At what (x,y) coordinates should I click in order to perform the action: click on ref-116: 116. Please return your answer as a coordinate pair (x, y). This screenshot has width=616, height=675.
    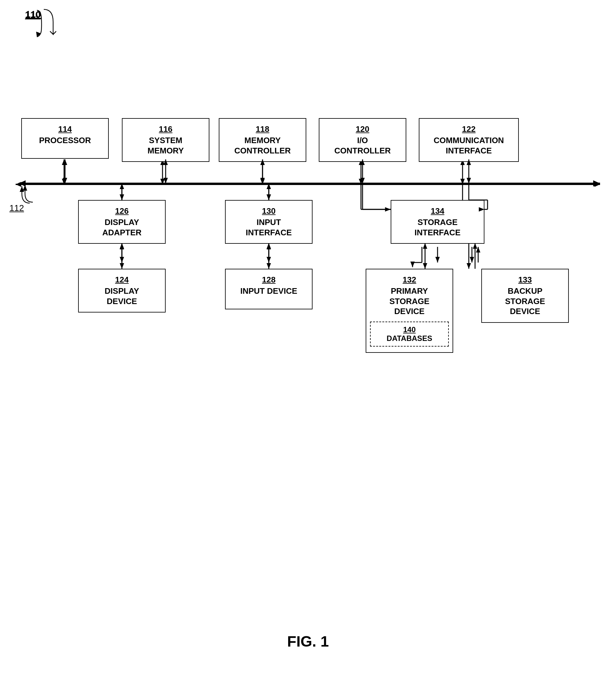
    Looking at the image, I should click on (165, 129).